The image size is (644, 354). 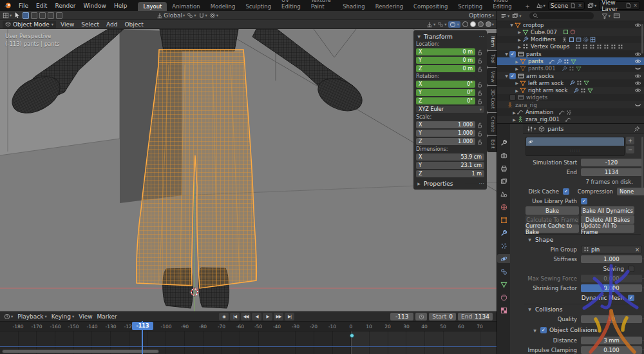 What do you see at coordinates (171, 15) in the screenshot?
I see `transform-orientation-dropdown: Global▾` at bounding box center [171, 15].